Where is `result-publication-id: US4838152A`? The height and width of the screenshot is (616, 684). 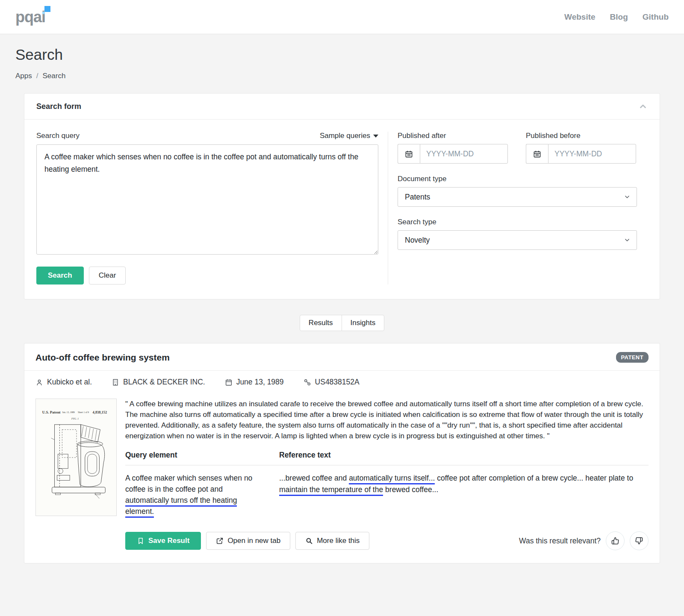
result-publication-id: US4838152A is located at coordinates (332, 382).